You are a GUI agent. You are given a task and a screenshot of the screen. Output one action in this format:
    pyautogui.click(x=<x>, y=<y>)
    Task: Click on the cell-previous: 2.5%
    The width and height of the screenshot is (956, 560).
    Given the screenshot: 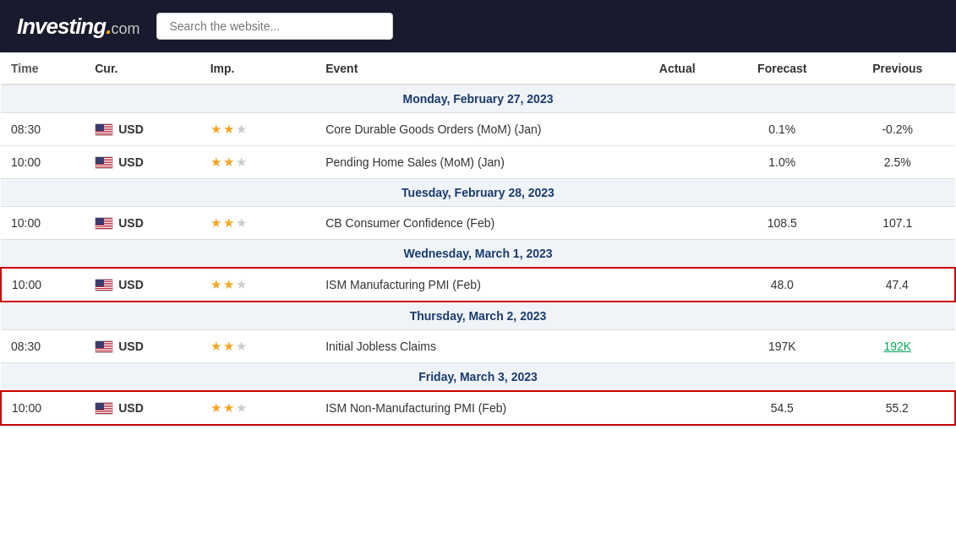 What is the action you would take?
    pyautogui.click(x=898, y=162)
    